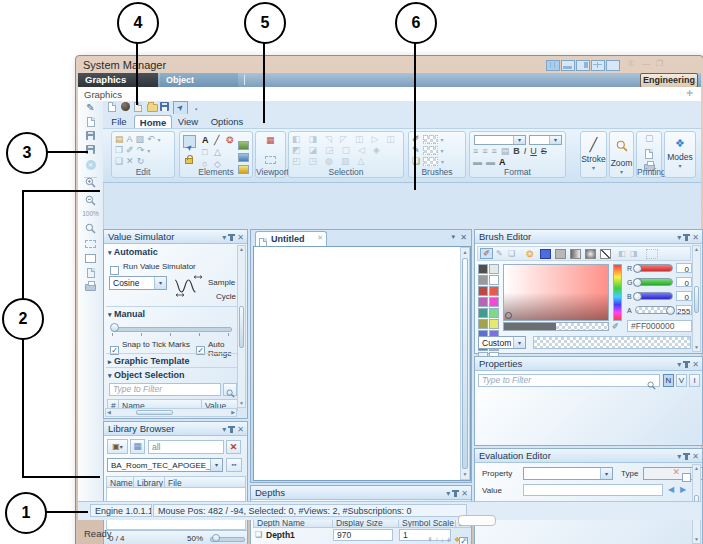 Image resolution: width=703 pixels, height=544 pixels. What do you see at coordinates (280, 535) in the screenshot?
I see `depth-row-name: Depth1` at bounding box center [280, 535].